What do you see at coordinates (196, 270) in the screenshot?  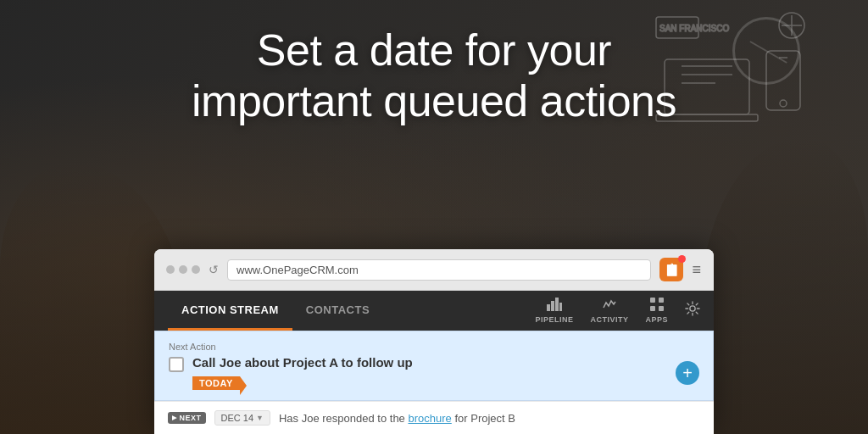 I see `browser-dot-green` at bounding box center [196, 270].